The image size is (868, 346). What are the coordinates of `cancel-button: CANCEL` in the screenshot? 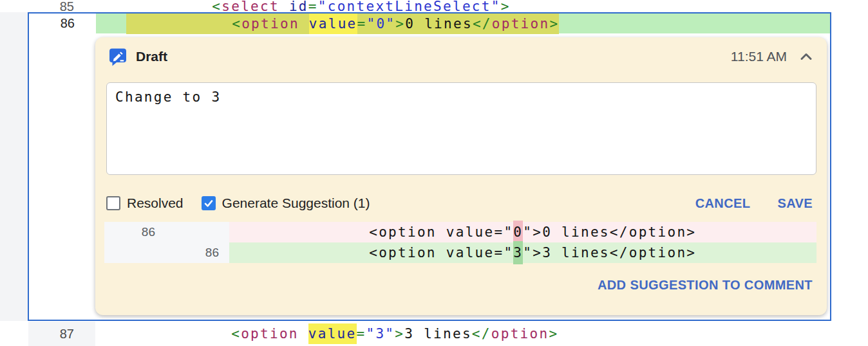 It's located at (723, 203).